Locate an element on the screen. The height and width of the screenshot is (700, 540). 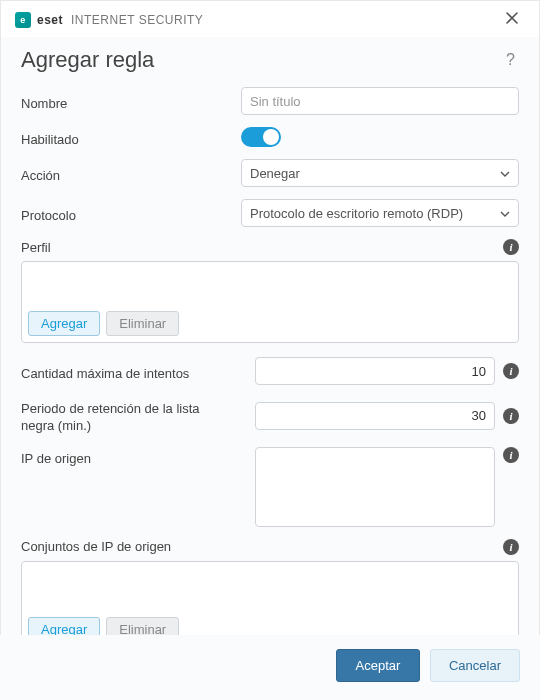
action-select: Denegar is located at coordinates (380, 173).